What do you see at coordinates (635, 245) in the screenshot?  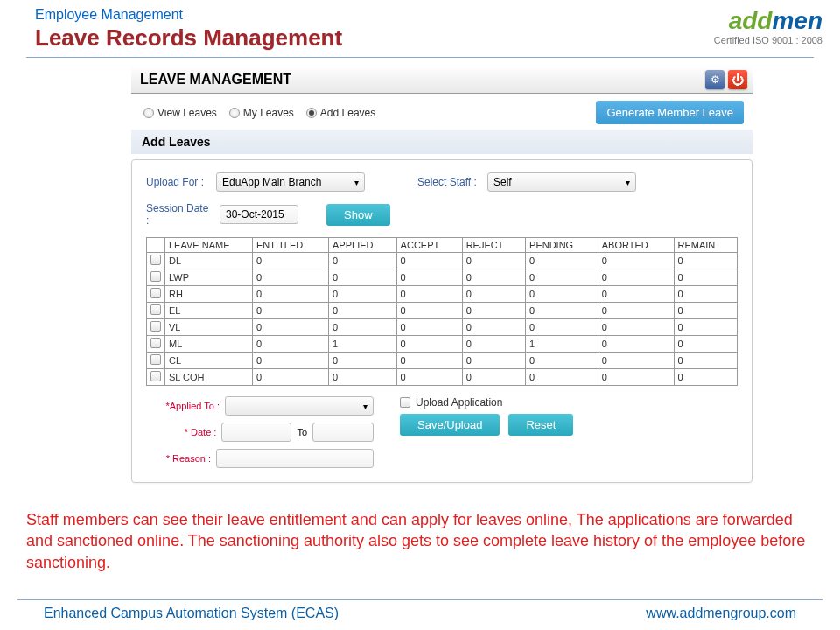 I see `th-aborted: ABORTED` at bounding box center [635, 245].